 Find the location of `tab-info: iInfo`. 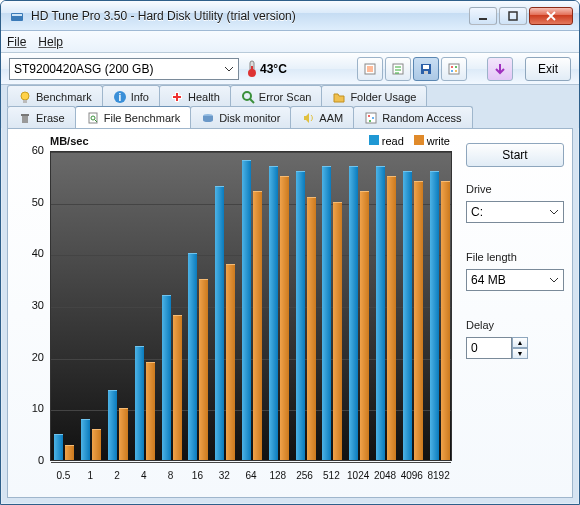

tab-info: iInfo is located at coordinates (131, 96).